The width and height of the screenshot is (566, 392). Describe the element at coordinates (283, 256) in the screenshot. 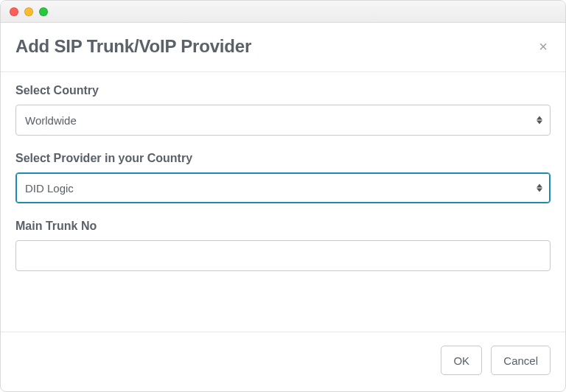

I see `trunkno-input` at that location.